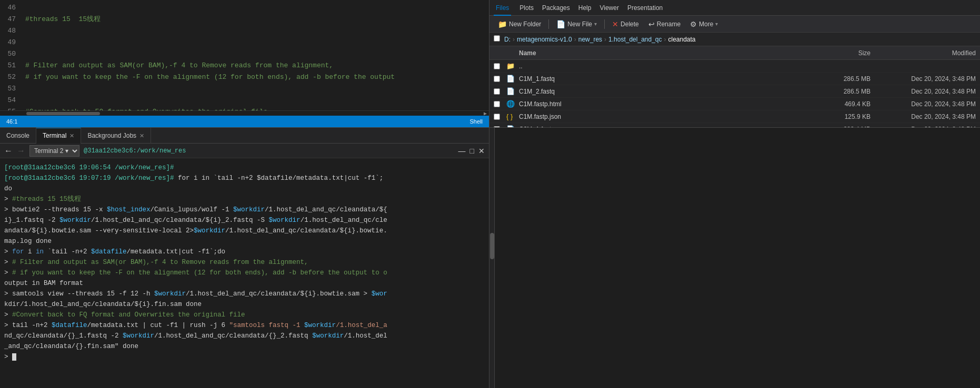  What do you see at coordinates (514, 39) in the screenshot?
I see `breadcrumb-sep1: ›` at bounding box center [514, 39].